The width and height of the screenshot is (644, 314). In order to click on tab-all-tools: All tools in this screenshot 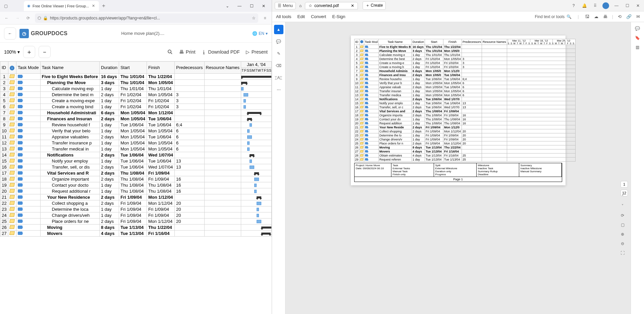, I will do `click(284, 17)`.